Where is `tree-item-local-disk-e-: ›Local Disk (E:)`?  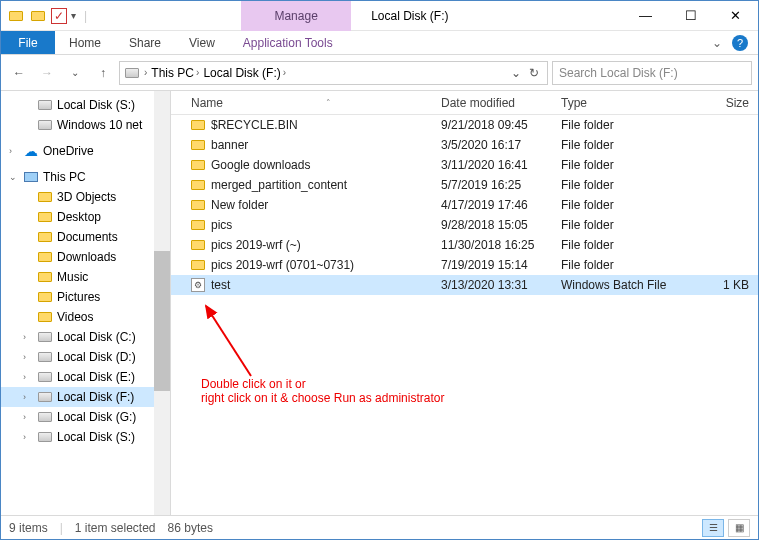
tree-item-local-disk-e-: ›Local Disk (E:) is located at coordinates (86, 377).